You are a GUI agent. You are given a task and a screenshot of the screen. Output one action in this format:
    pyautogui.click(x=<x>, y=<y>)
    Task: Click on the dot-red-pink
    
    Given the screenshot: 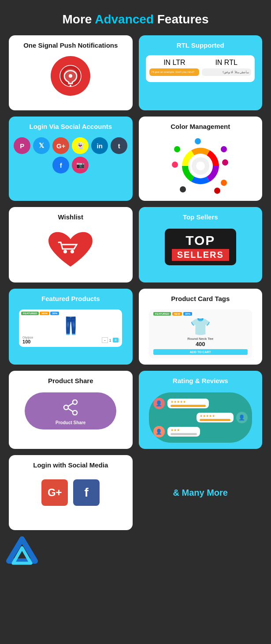 What is the action you would take?
    pyautogui.click(x=175, y=165)
    